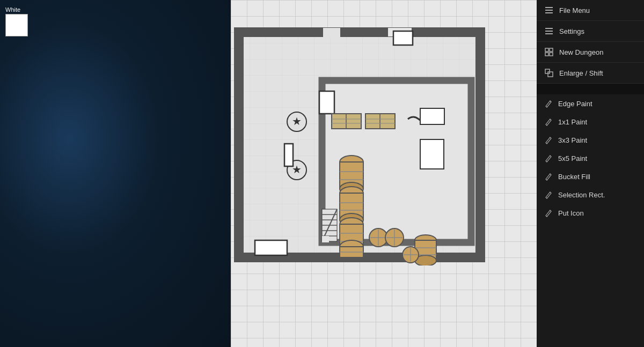  What do you see at coordinates (590, 158) in the screenshot?
I see `5x5-paint-tool: 5x5 Paint` at bounding box center [590, 158].